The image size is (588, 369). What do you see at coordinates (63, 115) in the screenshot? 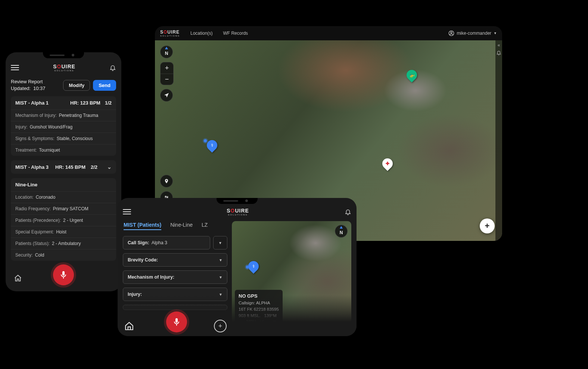
I see `mist-row: Mechanism of Injury:Penetrating Trauma` at bounding box center [63, 115].